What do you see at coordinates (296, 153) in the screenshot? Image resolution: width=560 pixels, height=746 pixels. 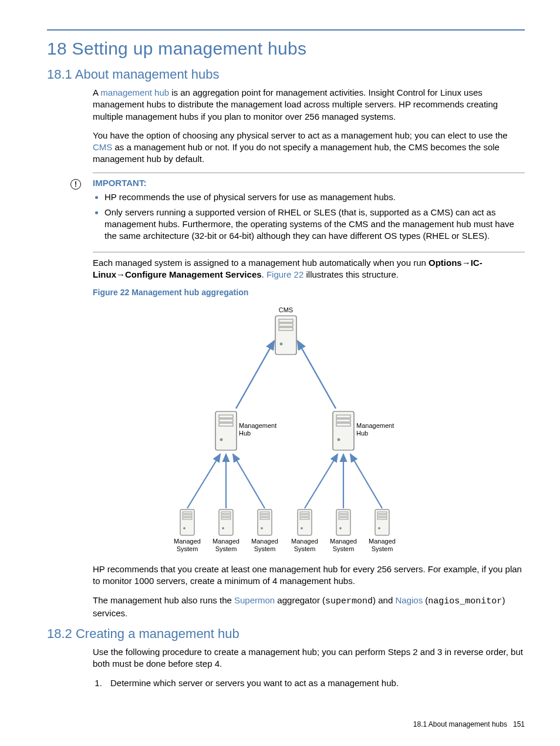 I see `para-2-b: as a management hub or not. If you do no…` at bounding box center [296, 153].